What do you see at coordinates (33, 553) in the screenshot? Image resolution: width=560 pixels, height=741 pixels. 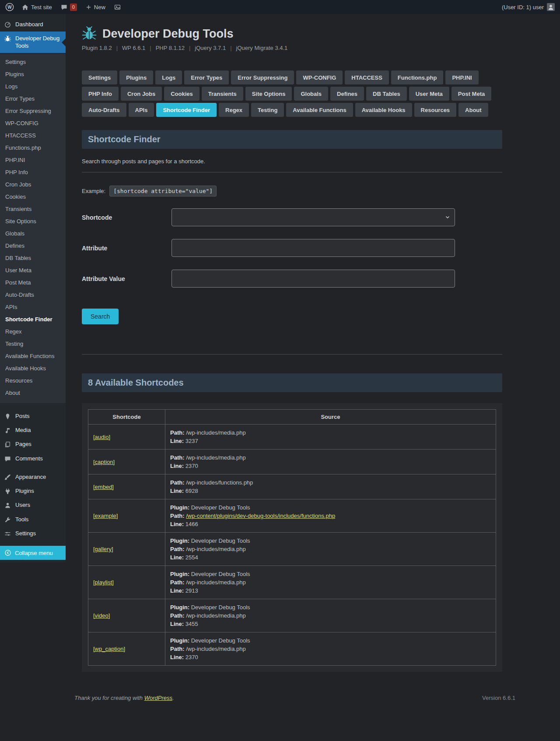 I see `collapse-menu-button: Collapse menu` at bounding box center [33, 553].